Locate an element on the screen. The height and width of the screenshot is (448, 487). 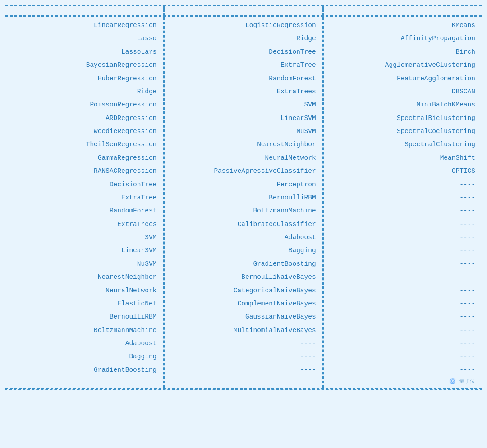
table-row: MiniBatchKMeans is located at coordinates (403, 105).